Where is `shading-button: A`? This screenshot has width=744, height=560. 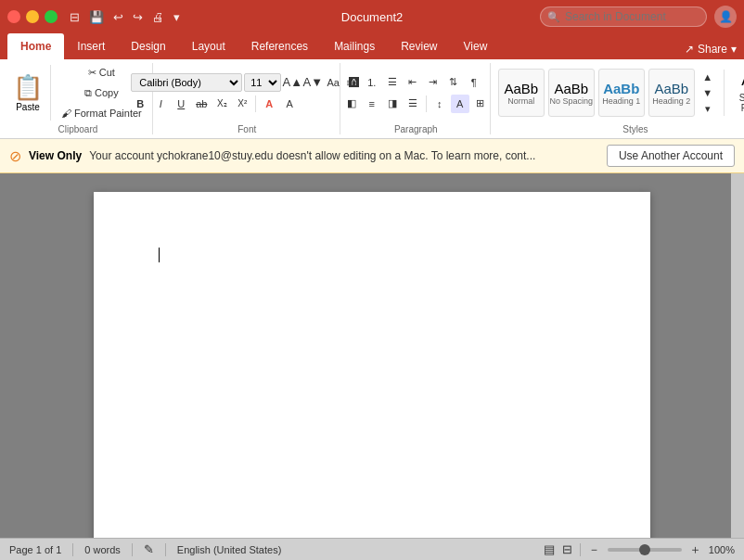
shading-button: A is located at coordinates (460, 104).